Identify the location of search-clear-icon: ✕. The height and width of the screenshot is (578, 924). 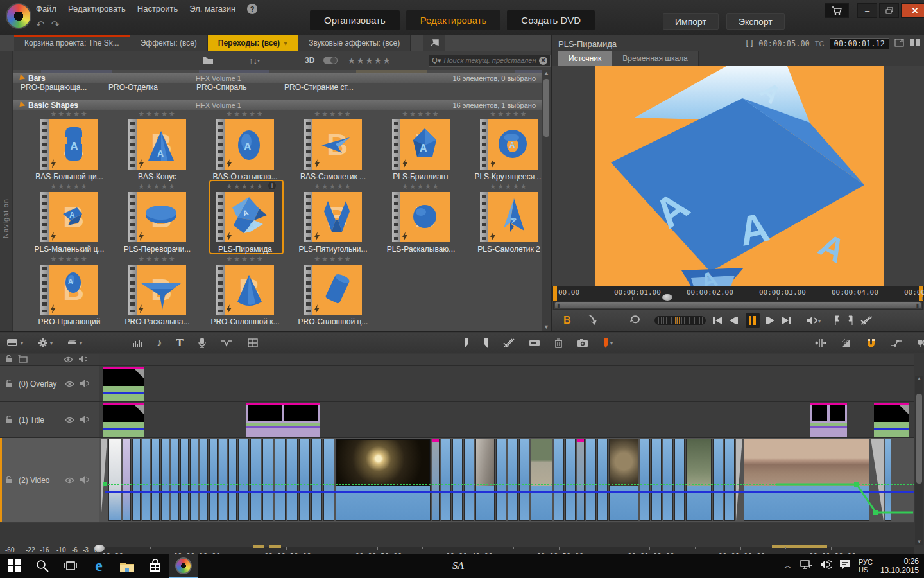
(543, 60).